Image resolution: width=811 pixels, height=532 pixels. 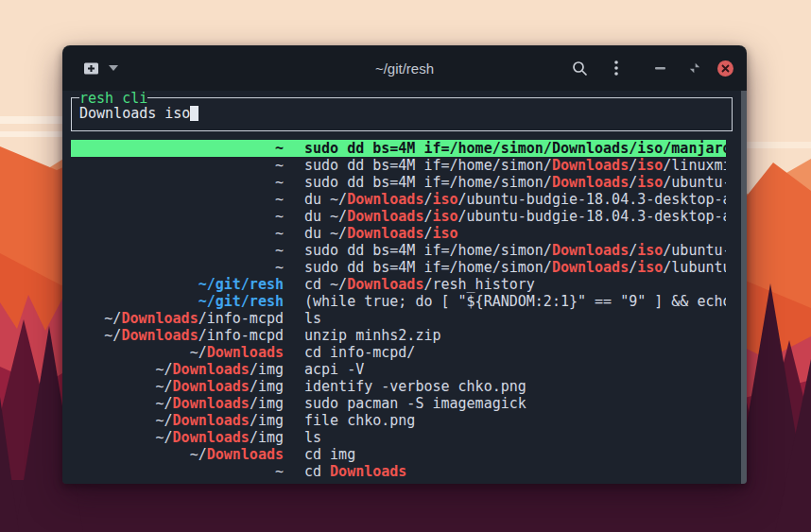 What do you see at coordinates (579, 68) in the screenshot?
I see `search-button` at bounding box center [579, 68].